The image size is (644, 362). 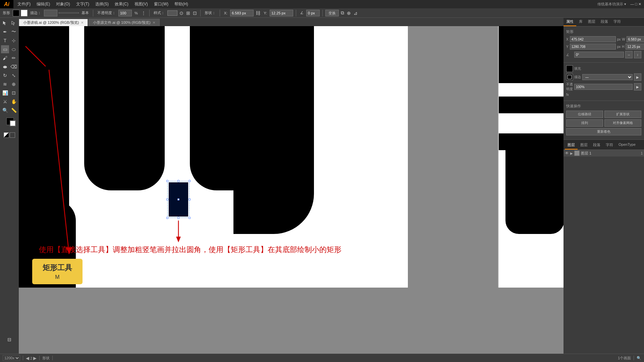 What do you see at coordinates (167, 199) in the screenshot?
I see `handle-ml` at bounding box center [167, 199].